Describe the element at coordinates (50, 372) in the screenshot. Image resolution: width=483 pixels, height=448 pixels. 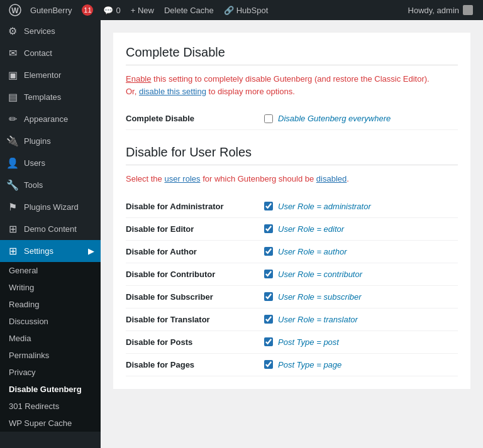
I see `sidebar-sub-privacy: Privacy` at that location.